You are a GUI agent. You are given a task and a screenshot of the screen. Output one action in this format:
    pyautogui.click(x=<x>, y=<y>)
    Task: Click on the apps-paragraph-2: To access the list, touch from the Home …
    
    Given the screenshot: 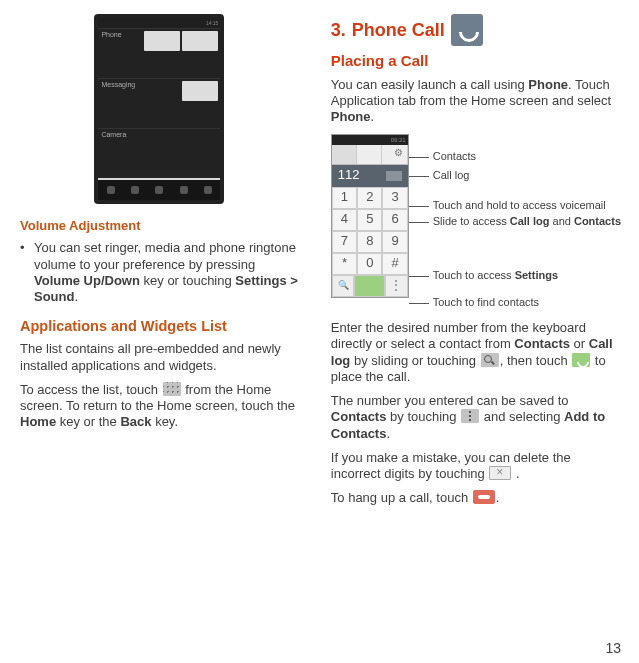 What is the action you would take?
    pyautogui.click(x=160, y=406)
    